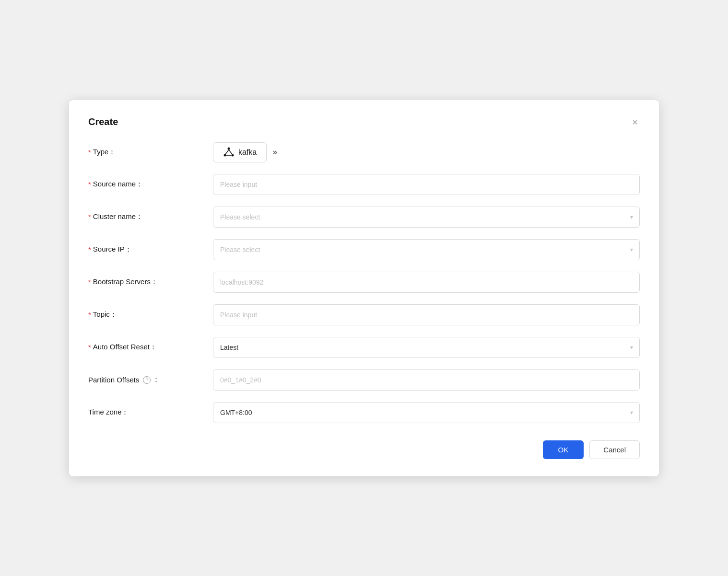  What do you see at coordinates (364, 347) in the screenshot?
I see `auto-offset-reset-row: * Auto Offset Reset： Latest Earliest Non…` at bounding box center [364, 347].